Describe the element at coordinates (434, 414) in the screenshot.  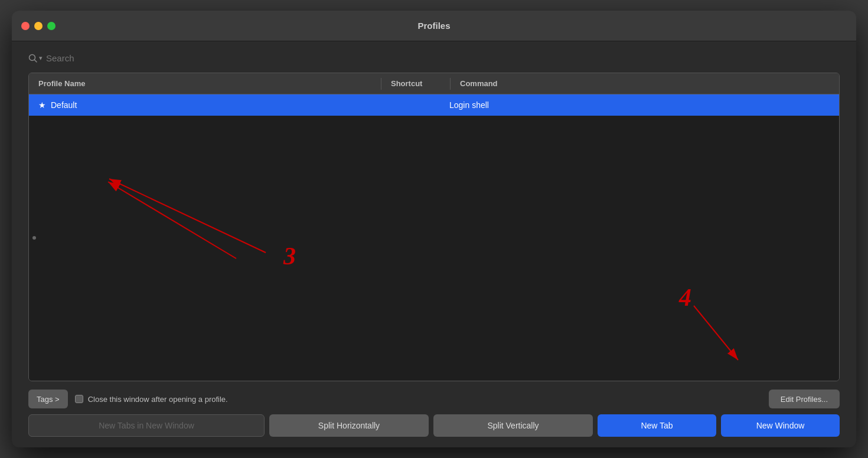
I see `bottom-controls: Tags > Close this window after opening a…` at that location.